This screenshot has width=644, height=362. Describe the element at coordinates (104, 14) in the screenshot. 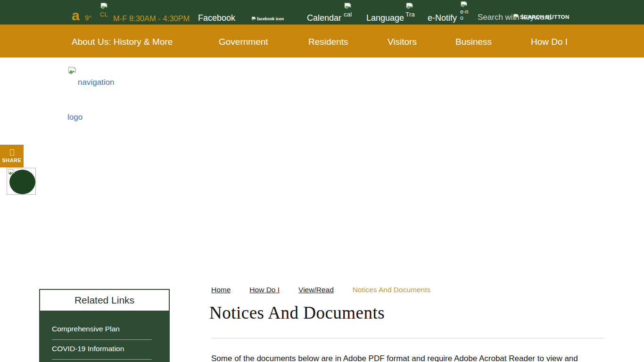

I see `clock-icon-alt: CL` at that location.